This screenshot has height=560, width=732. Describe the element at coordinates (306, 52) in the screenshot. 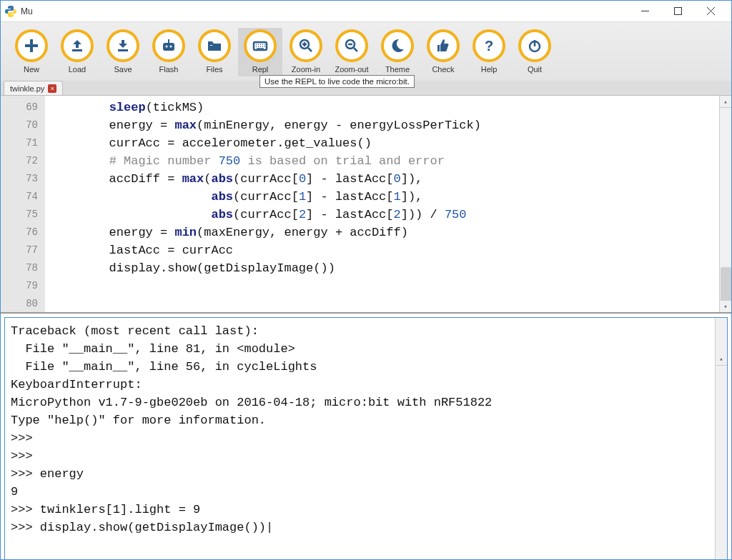

I see `zoom-in-button: Zoom-in` at that location.